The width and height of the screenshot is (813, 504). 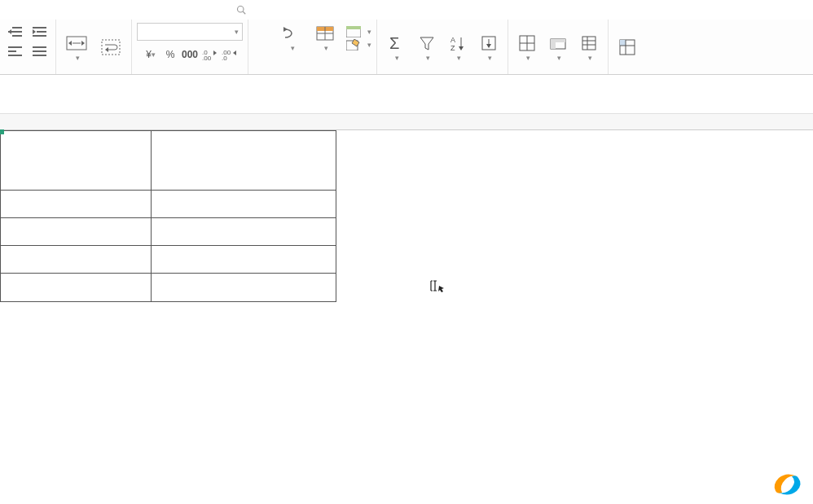 I want to click on increase-decimal-icon: .0.00, so click(x=209, y=55).